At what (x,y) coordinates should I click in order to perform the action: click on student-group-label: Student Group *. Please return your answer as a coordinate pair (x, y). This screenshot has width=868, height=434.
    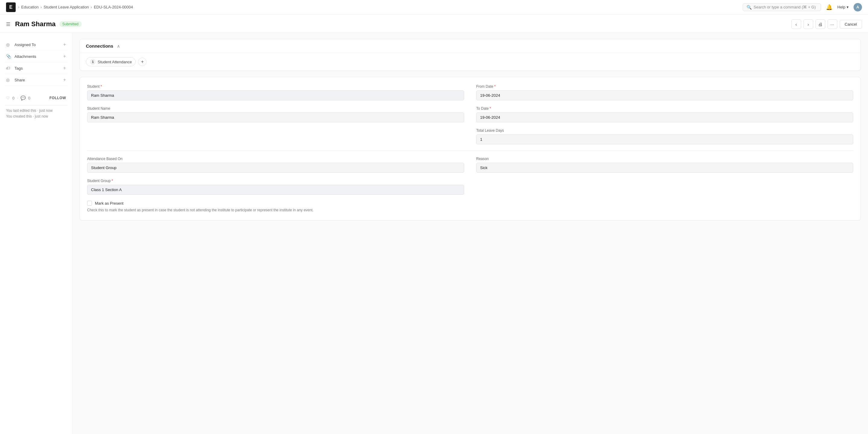
    Looking at the image, I should click on (276, 181).